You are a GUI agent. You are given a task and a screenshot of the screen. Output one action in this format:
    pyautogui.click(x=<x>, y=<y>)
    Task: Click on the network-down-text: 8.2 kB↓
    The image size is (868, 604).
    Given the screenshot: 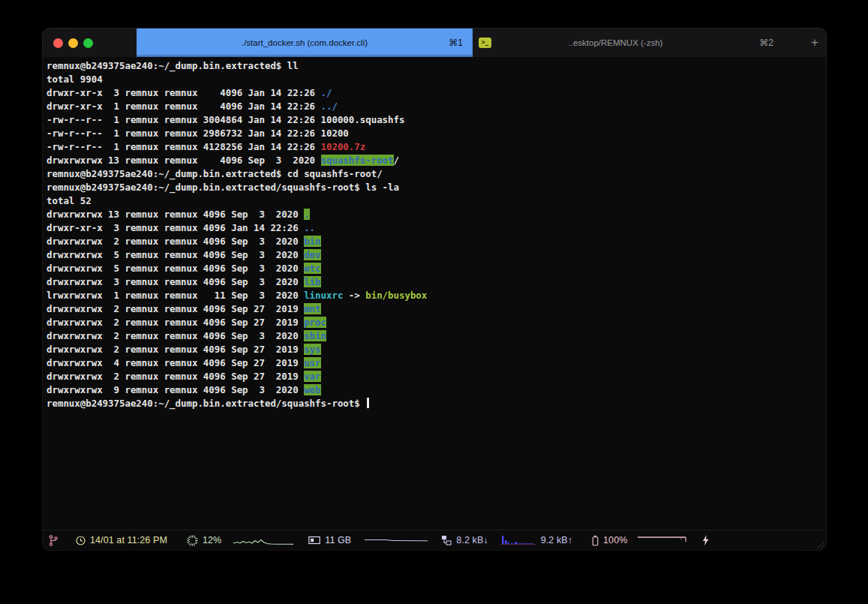 What is the action you would take?
    pyautogui.click(x=472, y=540)
    